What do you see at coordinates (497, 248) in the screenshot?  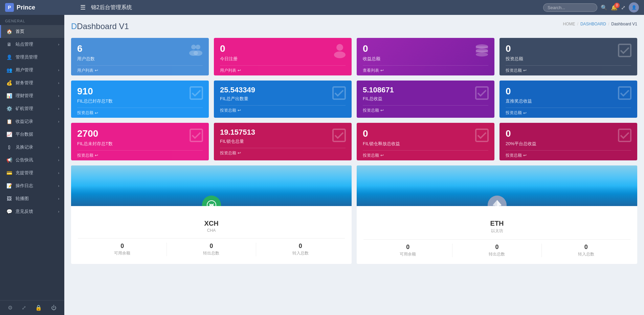 I see `eth-stats: 0 可用余额 0 转出总数 0 转入总数` at bounding box center [497, 248].